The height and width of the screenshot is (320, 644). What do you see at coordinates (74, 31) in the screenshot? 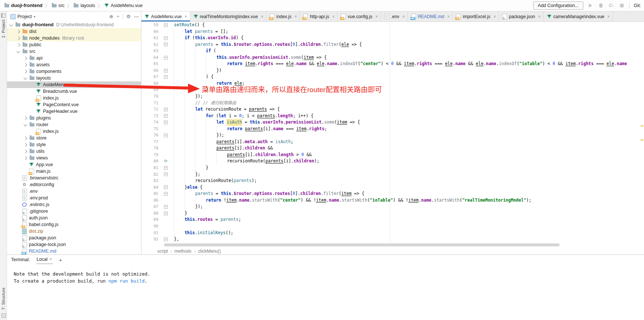
I see `tree-item-dist: dist` at bounding box center [74, 31].